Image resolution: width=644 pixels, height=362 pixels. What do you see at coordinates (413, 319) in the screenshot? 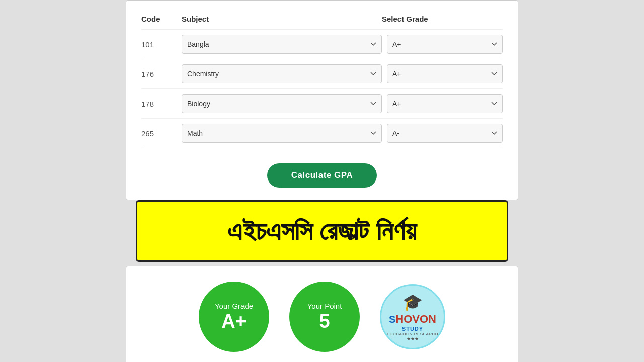
I see `logo-s-letter: SHOVON` at bounding box center [413, 319].